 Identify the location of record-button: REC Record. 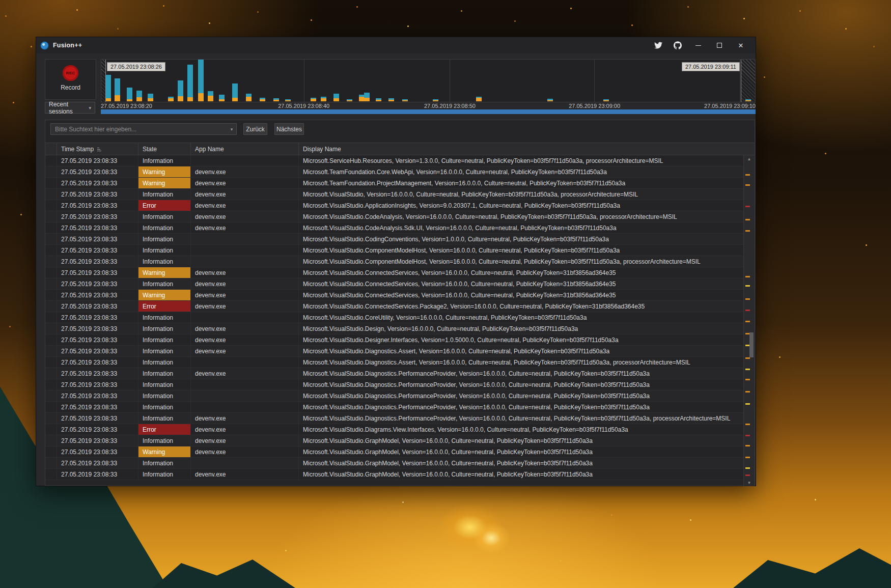
(70, 79).